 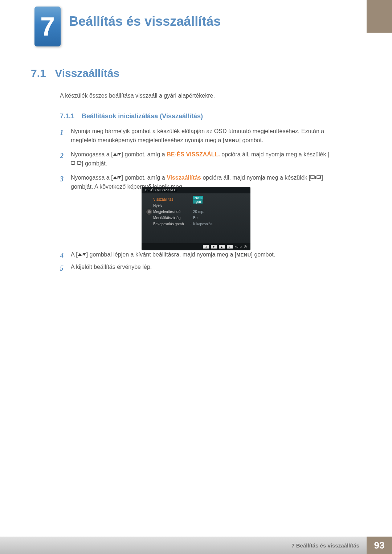 I want to click on osd-body: Visszaállítás Nem Igen Nyelv : Megjelení…, so click(x=196, y=211).